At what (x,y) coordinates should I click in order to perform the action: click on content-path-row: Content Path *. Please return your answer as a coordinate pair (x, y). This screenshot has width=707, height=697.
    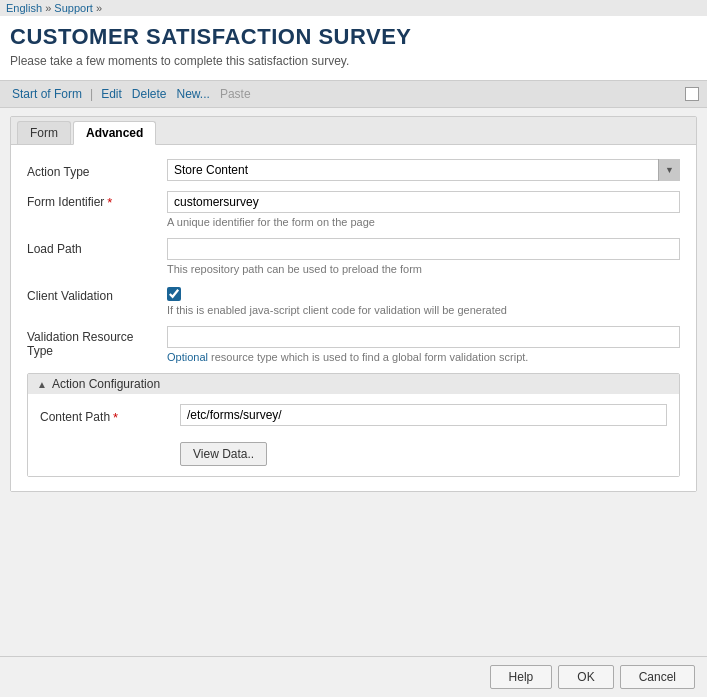
    Looking at the image, I should click on (354, 415).